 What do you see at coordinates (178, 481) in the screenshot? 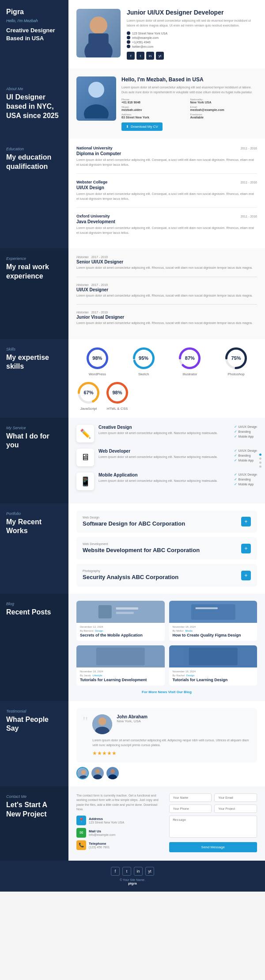
I see `mobile-app-content: Mobile Application Lorem ipsum dolor sit…` at bounding box center [178, 481].